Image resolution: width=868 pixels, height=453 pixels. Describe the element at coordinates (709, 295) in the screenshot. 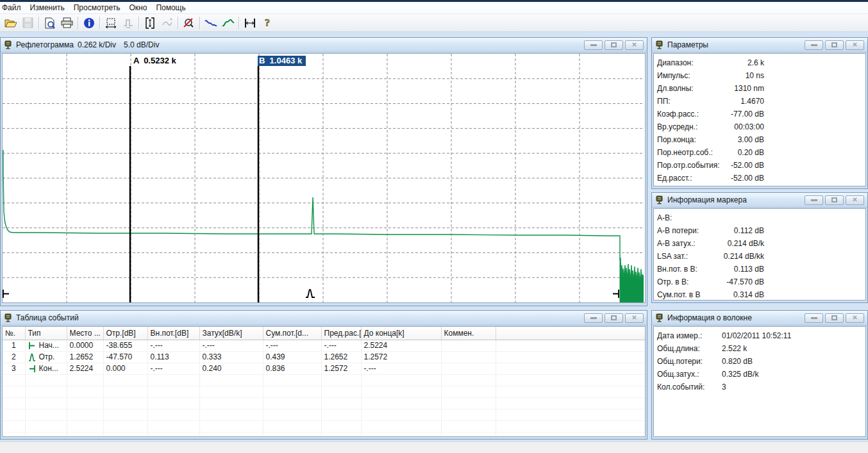

I see `marker-info-value: 0.314 dB` at that location.